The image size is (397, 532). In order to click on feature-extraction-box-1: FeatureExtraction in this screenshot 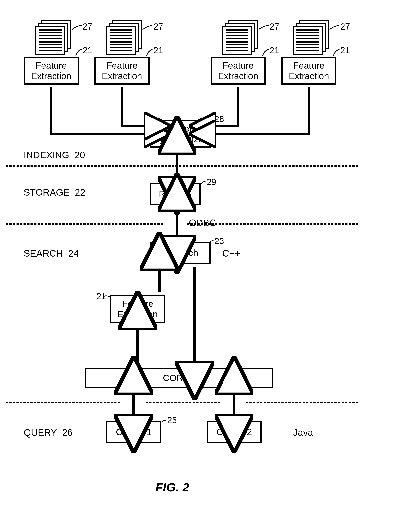, I will do `click(51, 71)`.